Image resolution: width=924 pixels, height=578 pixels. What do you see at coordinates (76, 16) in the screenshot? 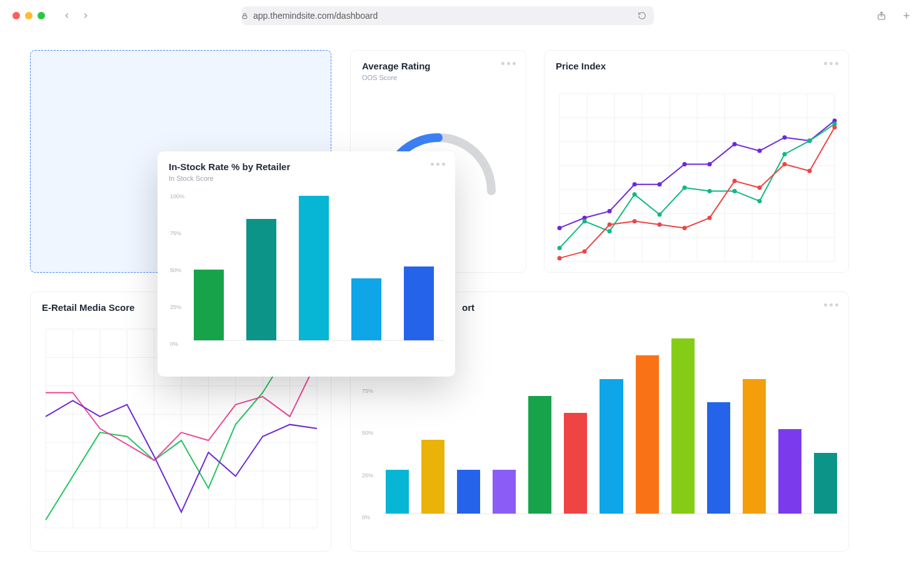
I see `nav-arrows` at bounding box center [76, 16].